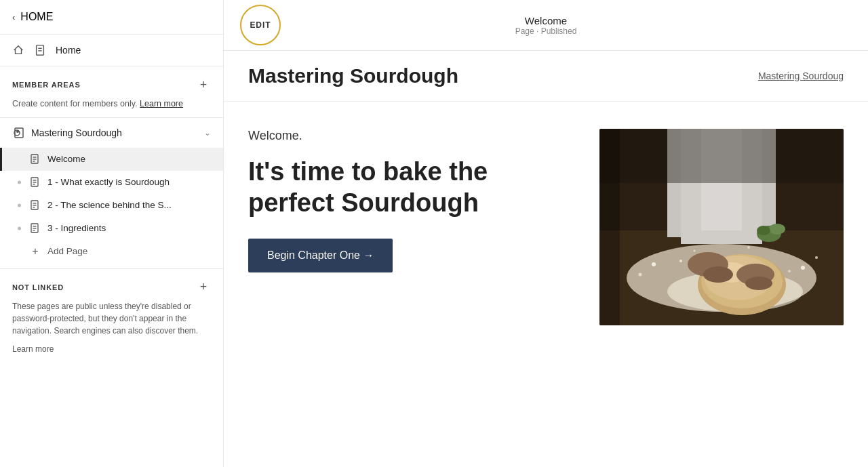 This screenshot has width=868, height=467. What do you see at coordinates (546, 76) in the screenshot?
I see `page-title-bar: Mastering Sourdough Mastering Sourdoug` at bounding box center [546, 76].